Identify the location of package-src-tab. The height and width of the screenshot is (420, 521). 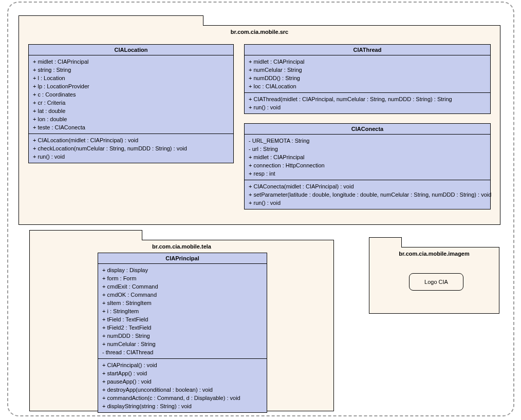
(111, 21).